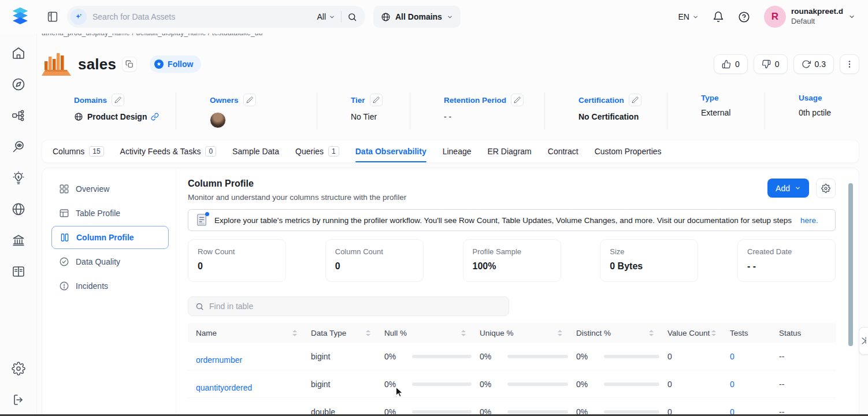 The height and width of the screenshot is (416, 868). Describe the element at coordinates (79, 17) in the screenshot. I see `ai-sparkle-icon` at that location.